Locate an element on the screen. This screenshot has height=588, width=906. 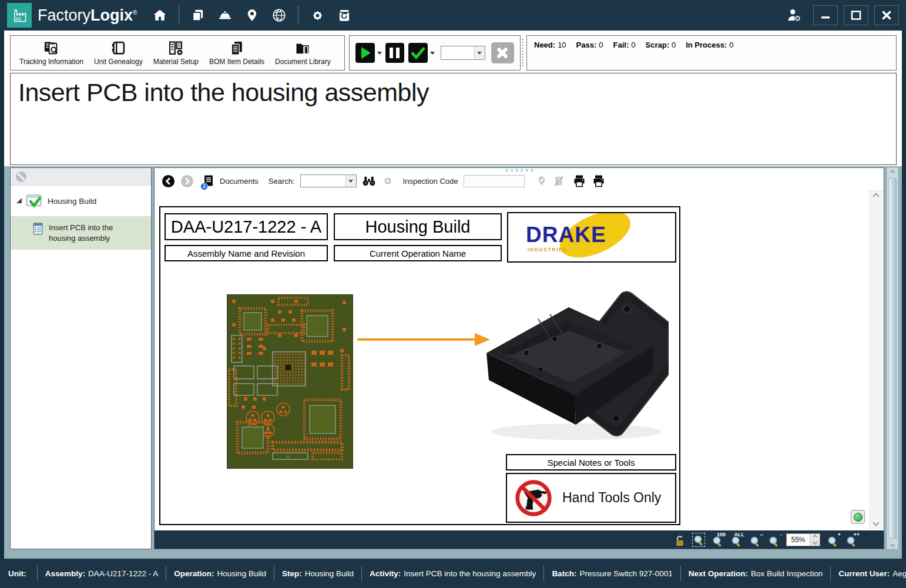
cancel-button is located at coordinates (503, 53).